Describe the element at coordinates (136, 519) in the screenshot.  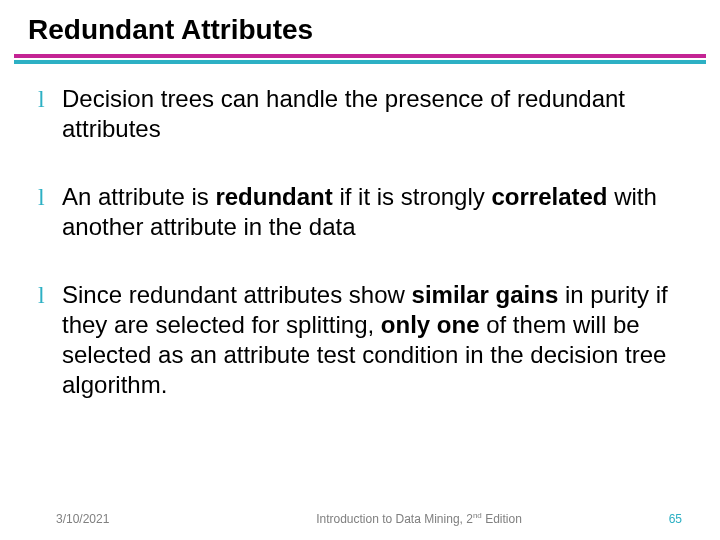
I see `footer-date: 3/10/2021` at that location.